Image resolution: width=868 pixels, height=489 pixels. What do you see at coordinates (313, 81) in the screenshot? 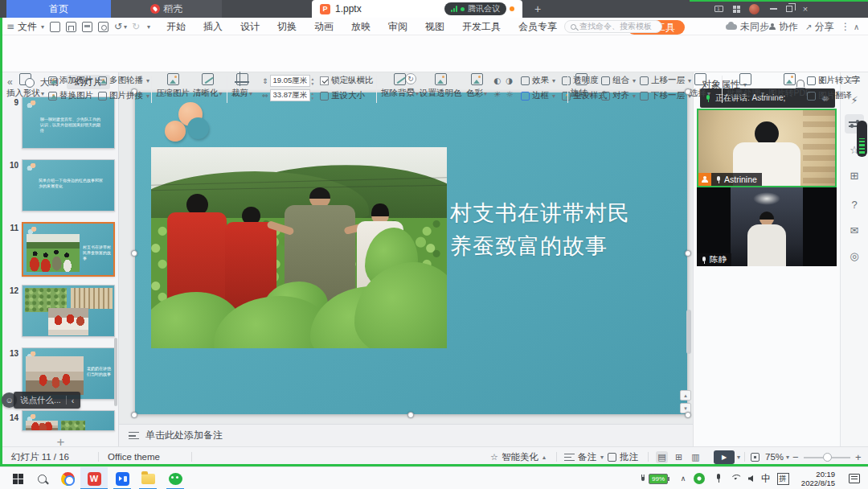
I see `height-stepper: ▴▾` at bounding box center [313, 81].